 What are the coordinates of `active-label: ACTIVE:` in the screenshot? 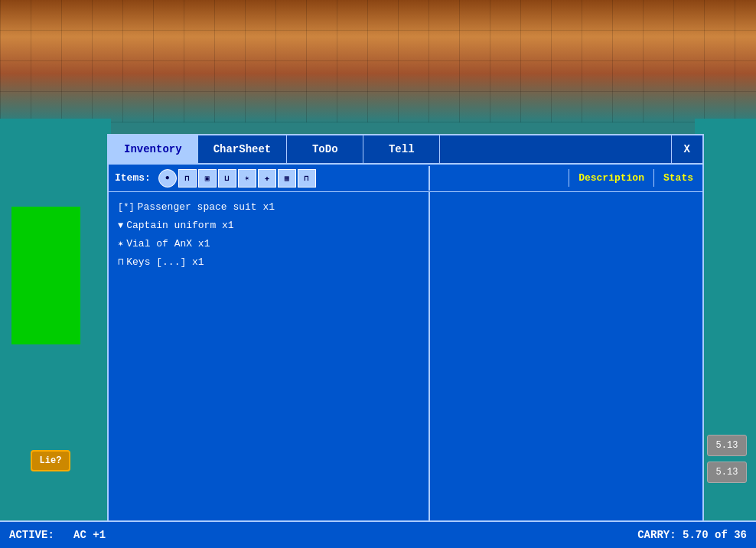 It's located at (32, 535).